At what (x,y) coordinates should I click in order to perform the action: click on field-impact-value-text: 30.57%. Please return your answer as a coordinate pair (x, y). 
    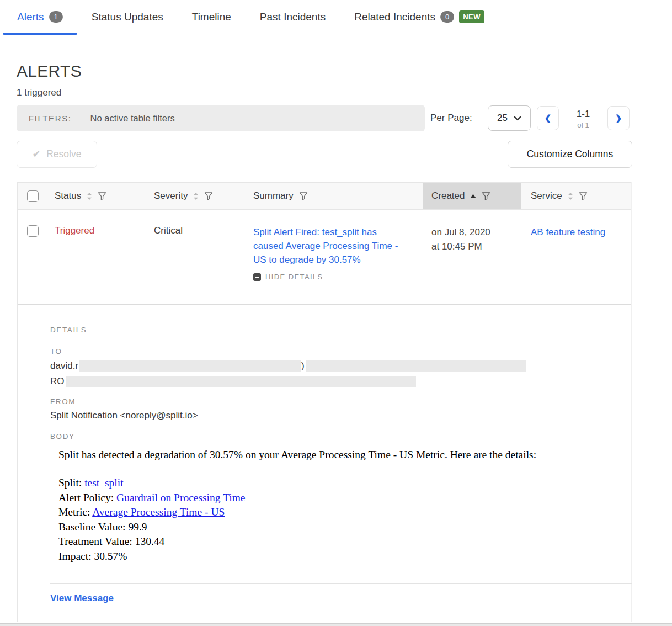
    Looking at the image, I should click on (110, 556).